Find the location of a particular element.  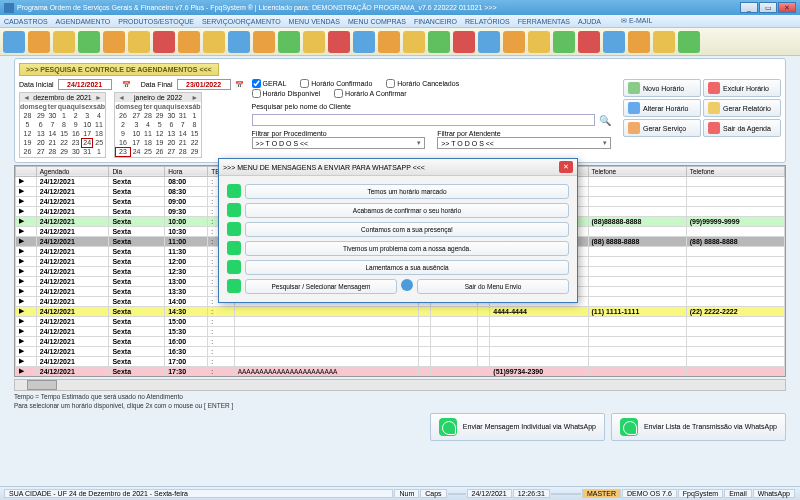

combo-atendente: >> T O D O S <<▾ is located at coordinates (524, 143).